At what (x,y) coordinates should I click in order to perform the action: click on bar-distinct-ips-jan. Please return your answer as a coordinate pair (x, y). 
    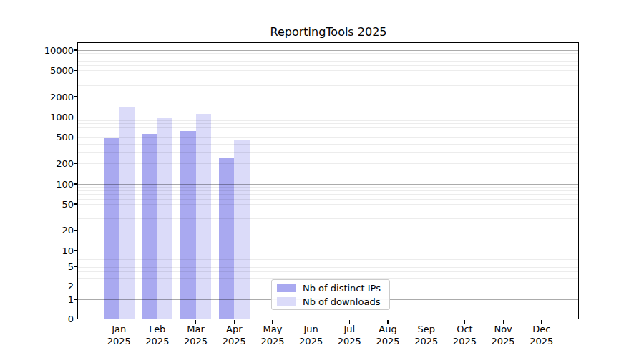
    Looking at the image, I should click on (112, 229).